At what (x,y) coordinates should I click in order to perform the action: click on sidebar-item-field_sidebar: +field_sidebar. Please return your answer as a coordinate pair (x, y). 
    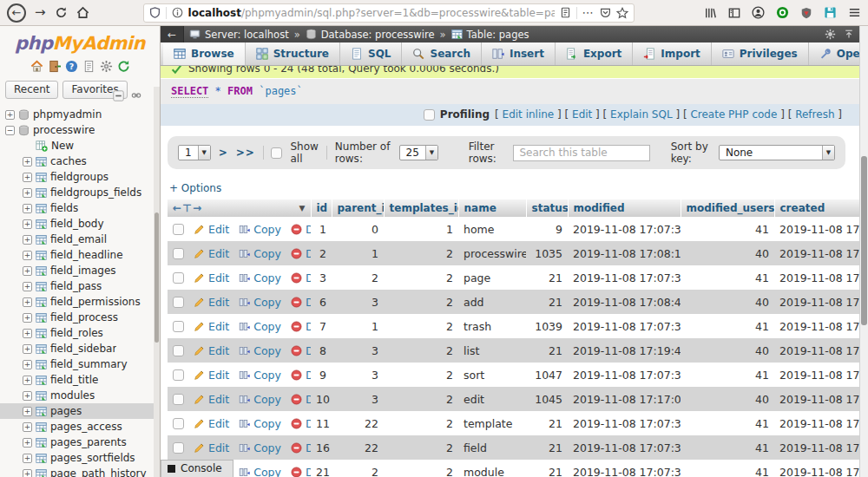
    Looking at the image, I should click on (80, 349).